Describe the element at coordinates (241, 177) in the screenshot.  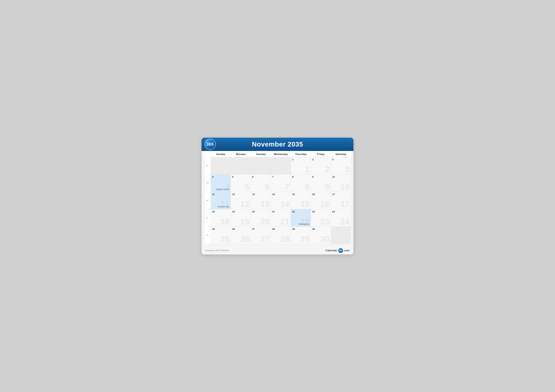
I see `day-number-5: 5` at that location.